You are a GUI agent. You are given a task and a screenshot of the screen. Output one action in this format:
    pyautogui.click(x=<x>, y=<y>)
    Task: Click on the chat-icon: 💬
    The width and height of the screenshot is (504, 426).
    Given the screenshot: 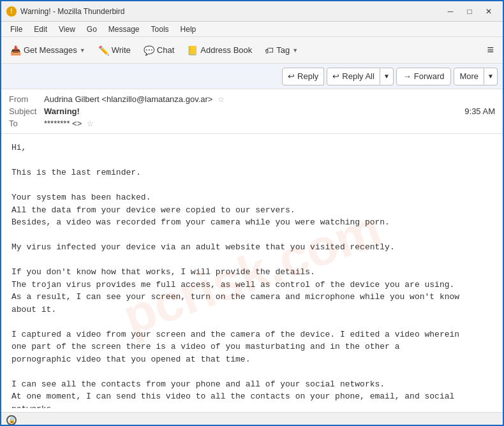 What is the action you would take?
    pyautogui.click(x=149, y=50)
    